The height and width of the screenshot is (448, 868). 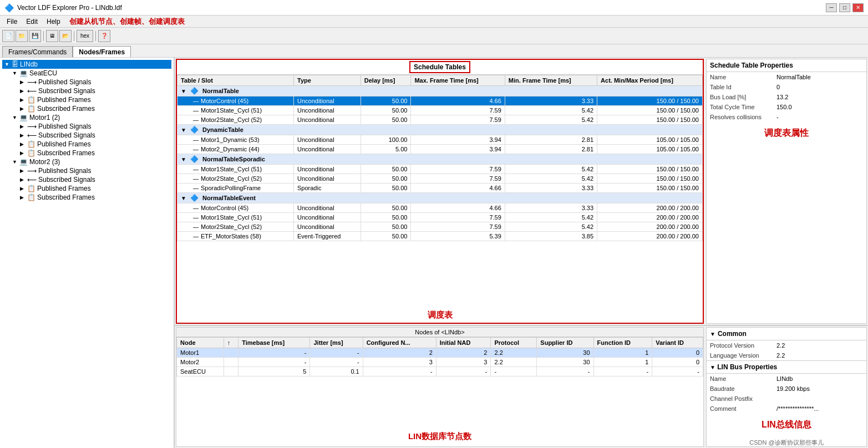 What do you see at coordinates (64, 126) in the screenshot?
I see `tree-label-ps2: Published Signals` at bounding box center [64, 126].